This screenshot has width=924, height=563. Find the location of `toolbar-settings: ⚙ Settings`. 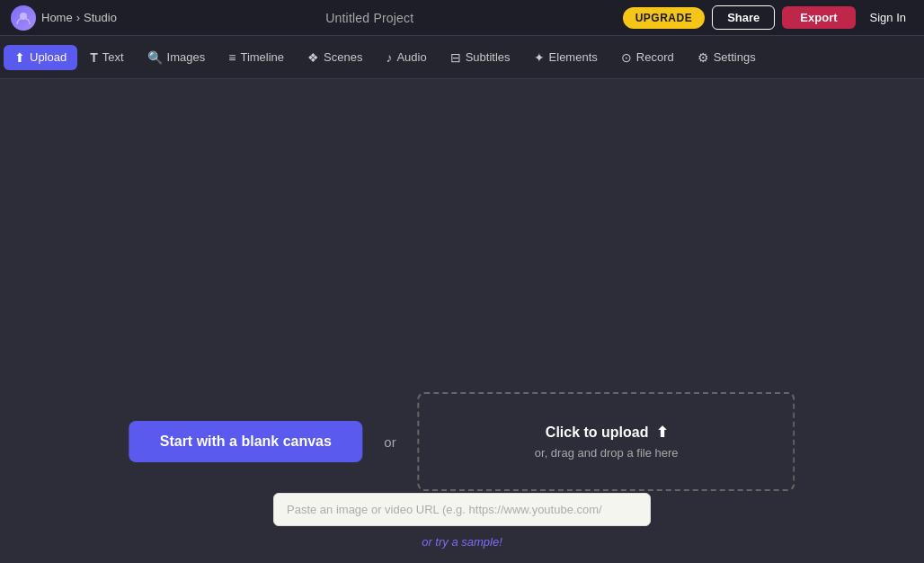

toolbar-settings: ⚙ Settings is located at coordinates (726, 58).